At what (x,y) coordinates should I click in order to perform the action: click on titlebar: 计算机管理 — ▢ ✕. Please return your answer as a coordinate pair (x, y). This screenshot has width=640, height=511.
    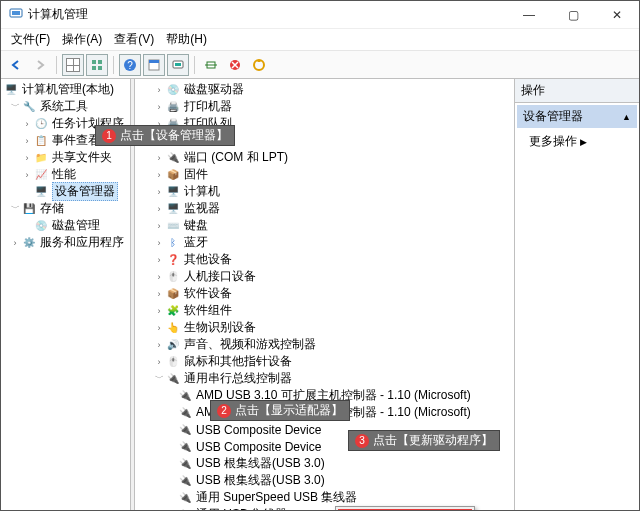
    Looking at the image, I should click on (320, 15).